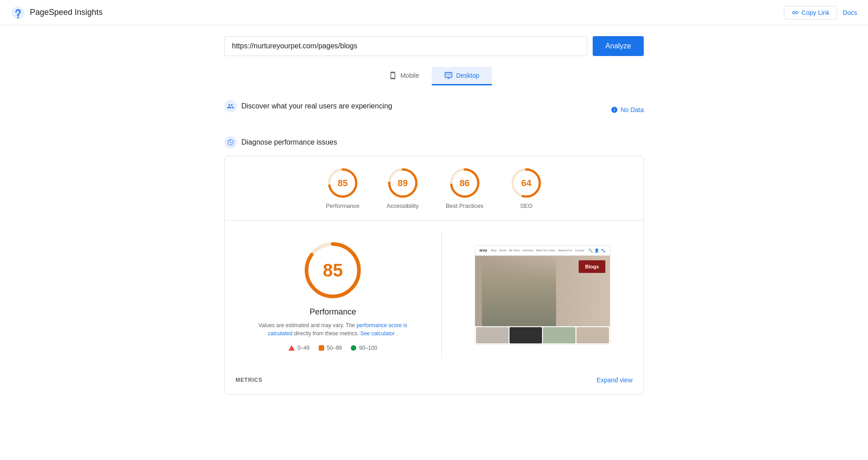 The height and width of the screenshot is (460, 868). What do you see at coordinates (343, 183) in the screenshot?
I see `score-circle-performance: 85` at bounding box center [343, 183].